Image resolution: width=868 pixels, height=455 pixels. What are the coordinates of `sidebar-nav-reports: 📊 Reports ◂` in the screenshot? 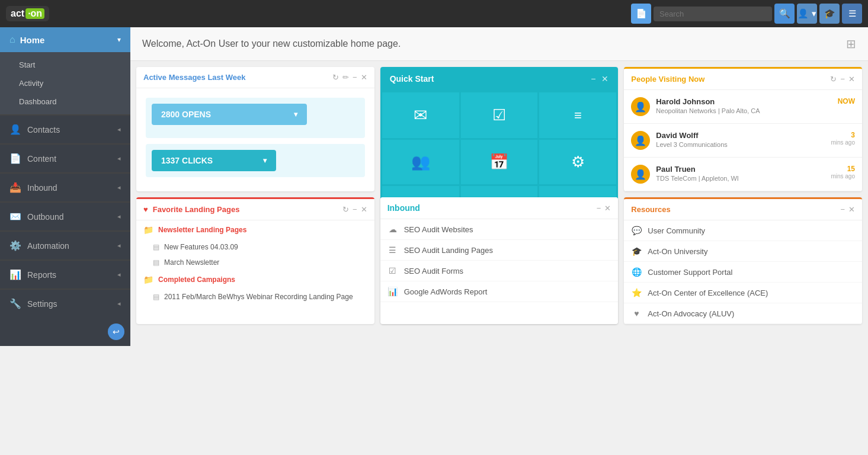 It's located at (65, 274).